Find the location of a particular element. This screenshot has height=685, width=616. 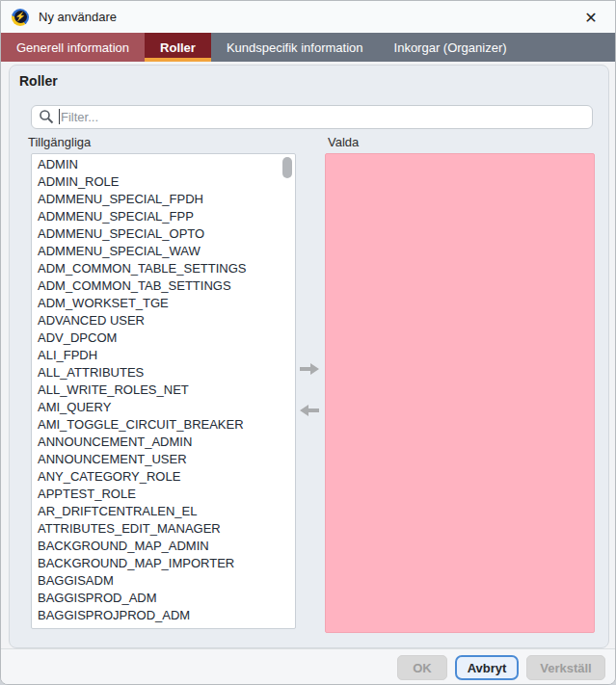

panel-heading: Roller is located at coordinates (39, 81).